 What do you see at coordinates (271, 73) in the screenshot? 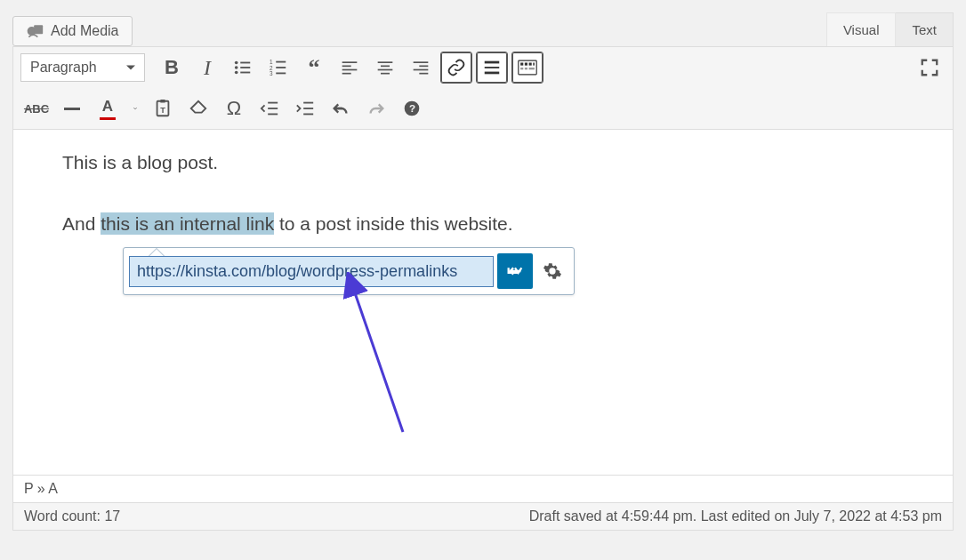
I see `svg-text: 3` at bounding box center [271, 73].